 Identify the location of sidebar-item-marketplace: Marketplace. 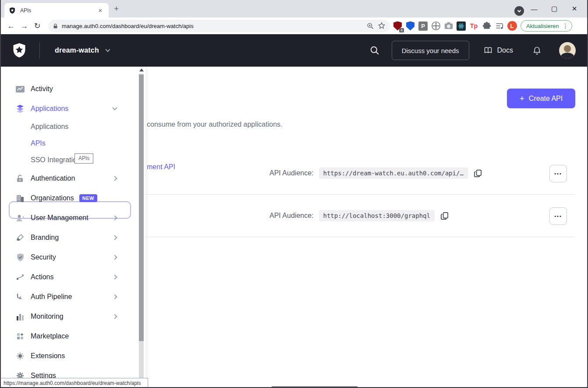
(69, 336).